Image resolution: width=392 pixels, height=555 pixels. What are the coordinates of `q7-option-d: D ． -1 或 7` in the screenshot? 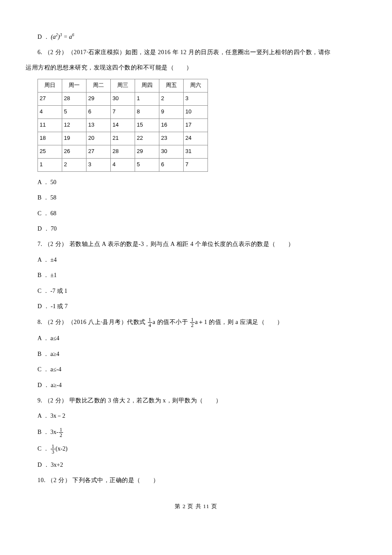 It's located at (196, 306).